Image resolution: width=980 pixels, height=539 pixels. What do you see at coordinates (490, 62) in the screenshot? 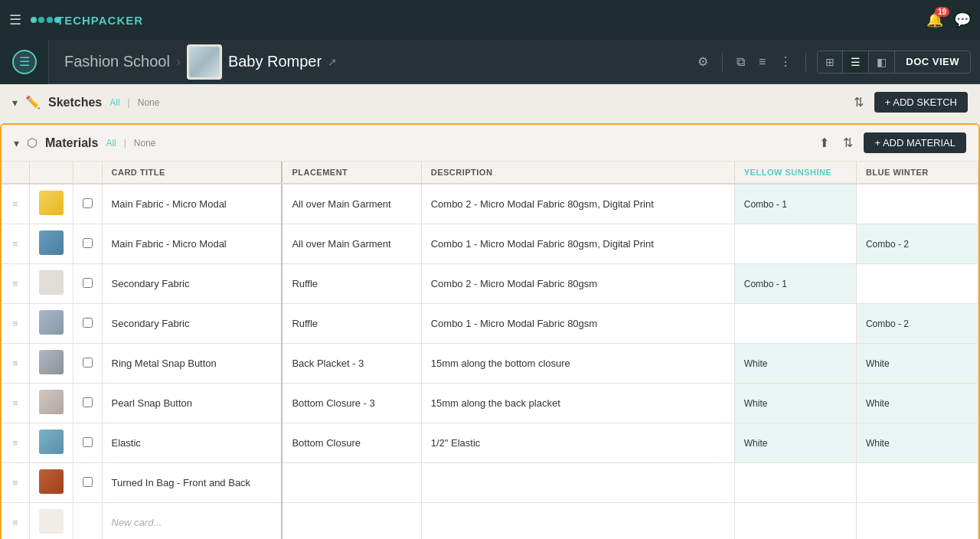
I see `subheader: ☰ Fashion School › Baby Romper ↗ ⚙ ⧉ ≡ ⋮…` at bounding box center [490, 62].